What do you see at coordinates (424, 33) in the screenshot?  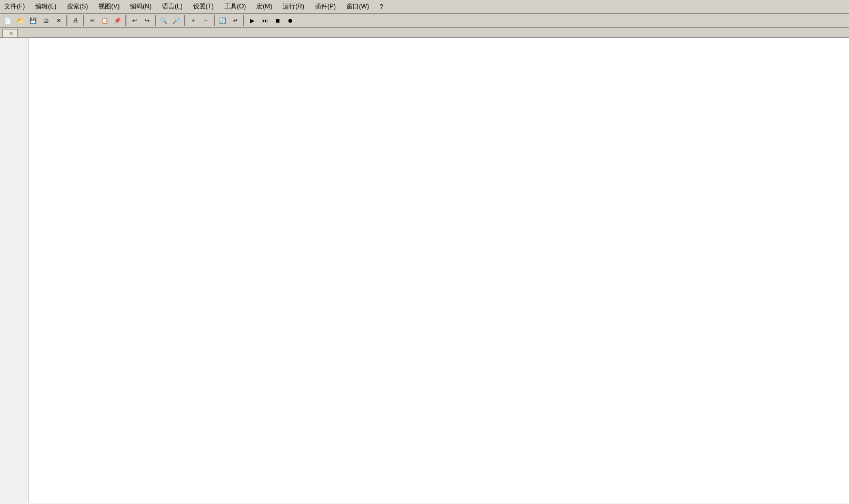 I see `tab-bar: ✕` at bounding box center [424, 33].